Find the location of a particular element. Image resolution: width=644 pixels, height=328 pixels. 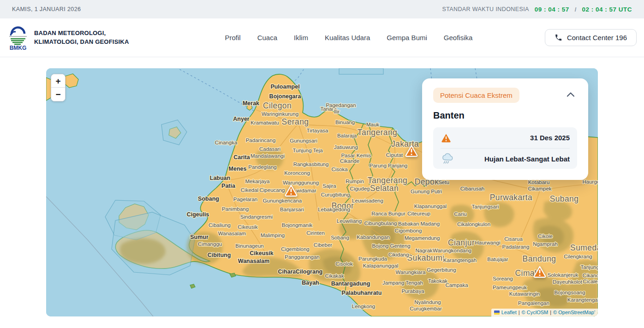

map-label: Cihara is located at coordinates (287, 272).